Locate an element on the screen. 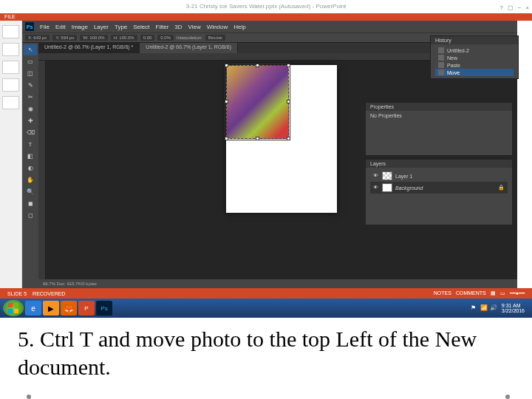 The image size is (532, 399). doc-tab-2: Untitled-2 @ 66.7% (Layer 1, RGB/8) is located at coordinates (189, 48).